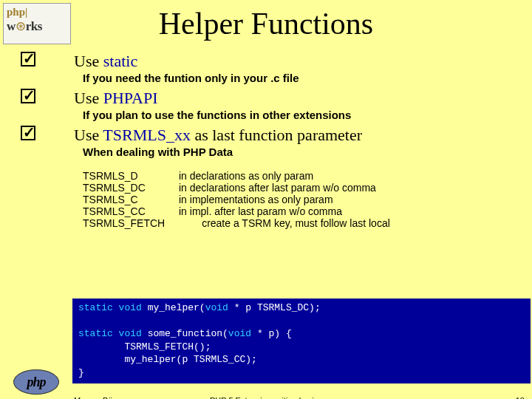 The height and width of the screenshot is (399, 532). I want to click on code-blank, so click(301, 321).